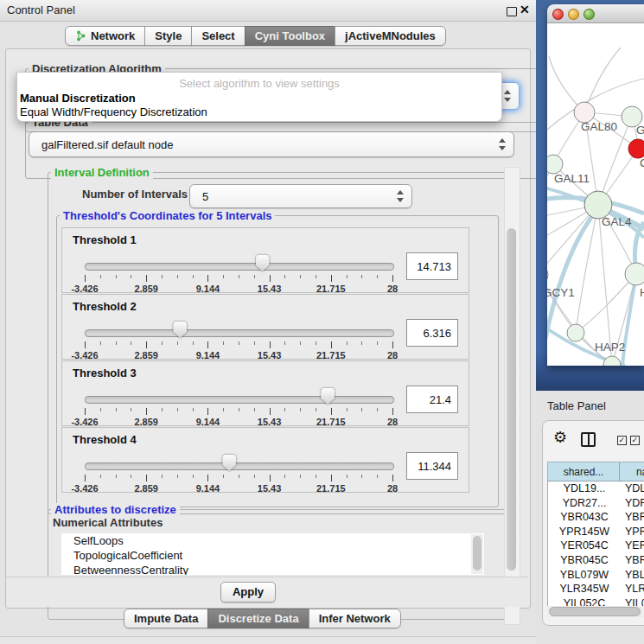 The width and height of the screenshot is (644, 644). What do you see at coordinates (78, 99) in the screenshot?
I see `dropdown-option: Manual Discretization` at bounding box center [78, 99].